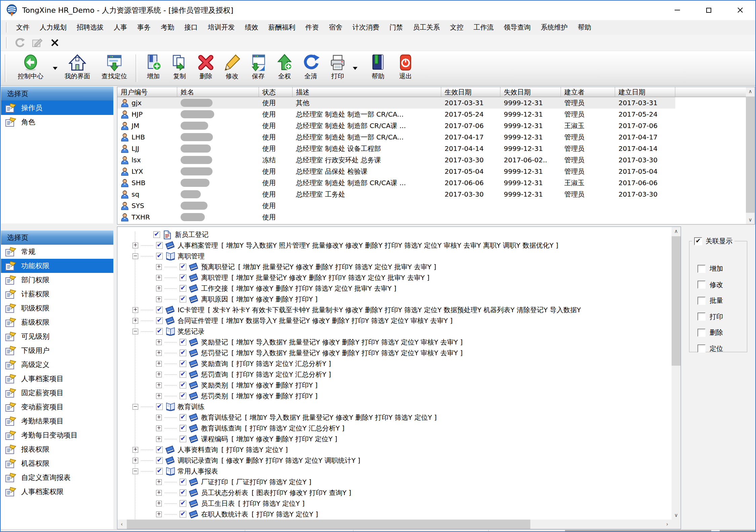  What do you see at coordinates (167, 28) in the screenshot?
I see `menu-item-6: 考勤` at bounding box center [167, 28].